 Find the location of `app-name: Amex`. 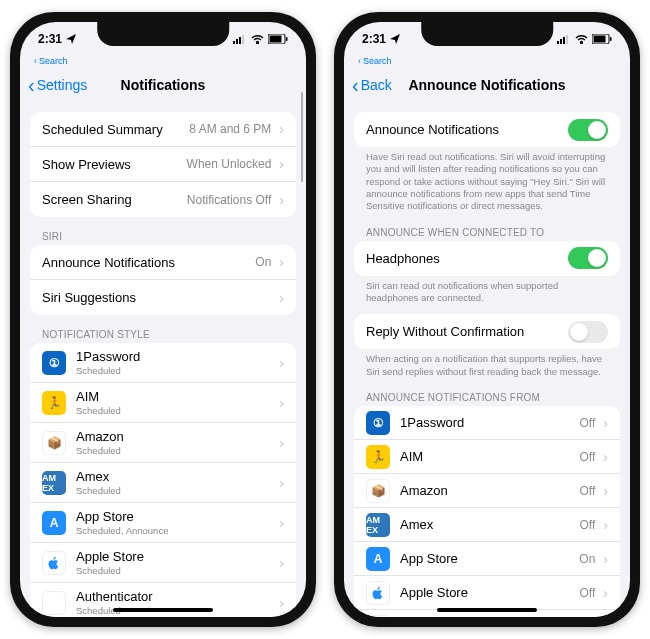

app-name: Amex is located at coordinates (416, 524).